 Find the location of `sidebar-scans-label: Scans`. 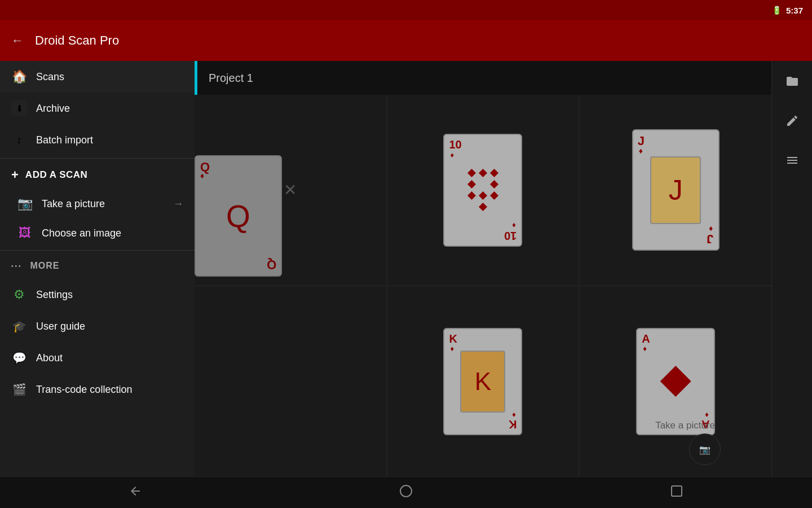

sidebar-scans-label: Scans is located at coordinates (50, 77).